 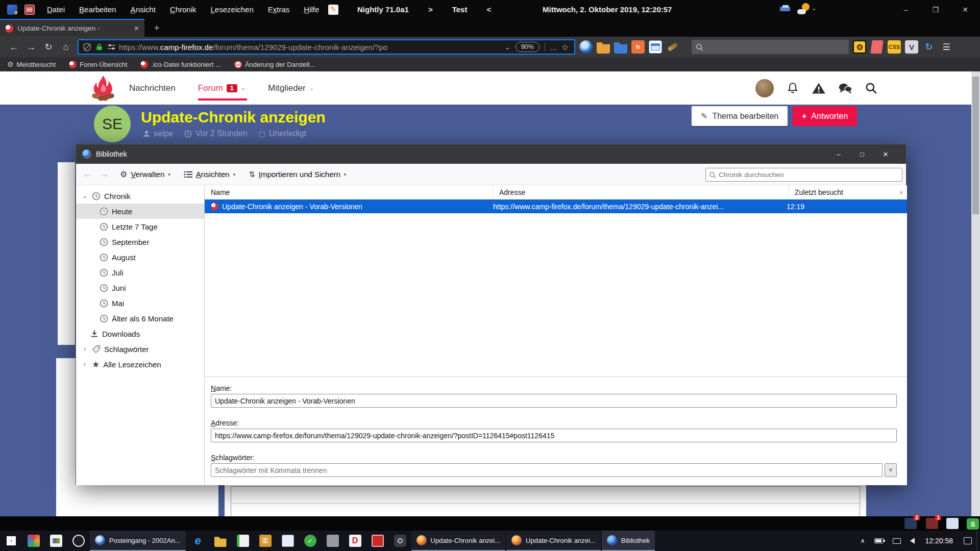 What do you see at coordinates (85, 196) in the screenshot?
I see `tree-open-icon: ⌄` at bounding box center [85, 196].